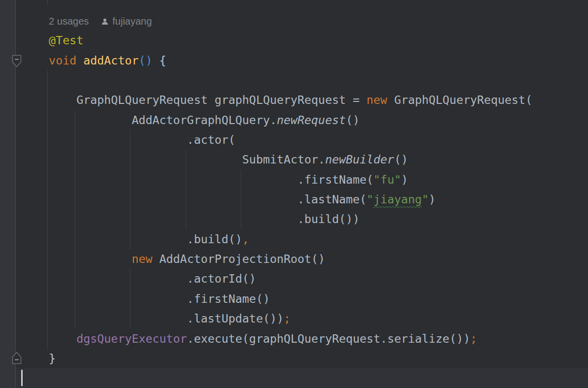 The image size is (588, 388). What do you see at coordinates (277, 239) in the screenshot?
I see `code-line: .build(),` at bounding box center [277, 239].